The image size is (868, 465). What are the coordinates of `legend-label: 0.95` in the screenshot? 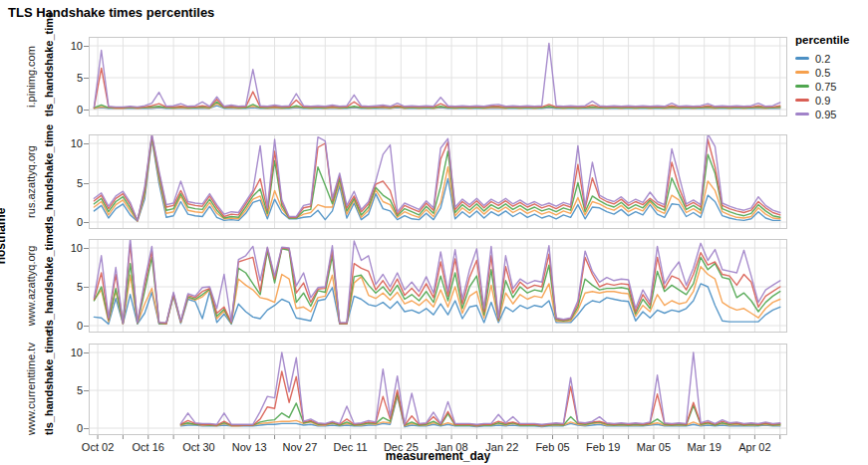 It's located at (825, 115).